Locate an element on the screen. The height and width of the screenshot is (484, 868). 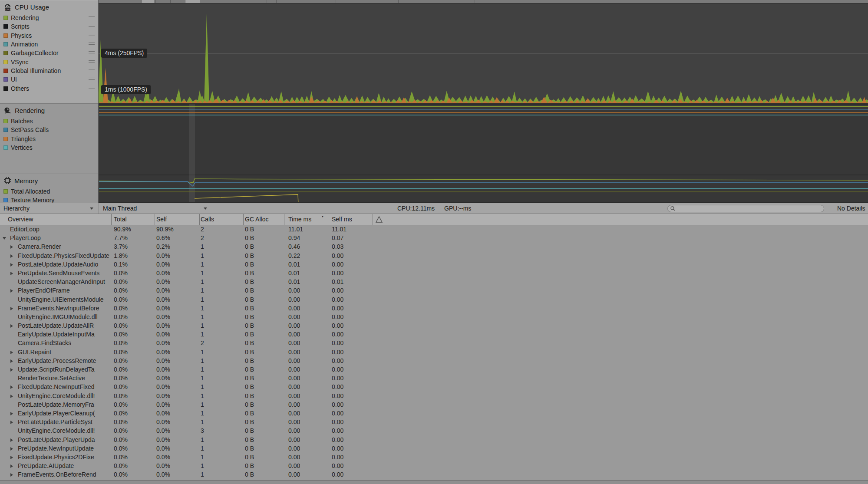
rendering-module-header: Rendering is located at coordinates (50, 110).